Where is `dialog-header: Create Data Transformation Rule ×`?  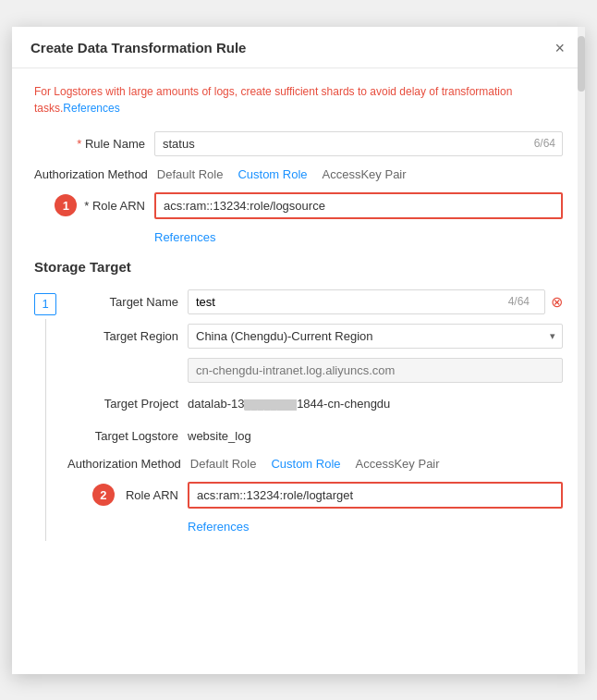
dialog-header: Create Data Transformation Rule × is located at coordinates (298, 48).